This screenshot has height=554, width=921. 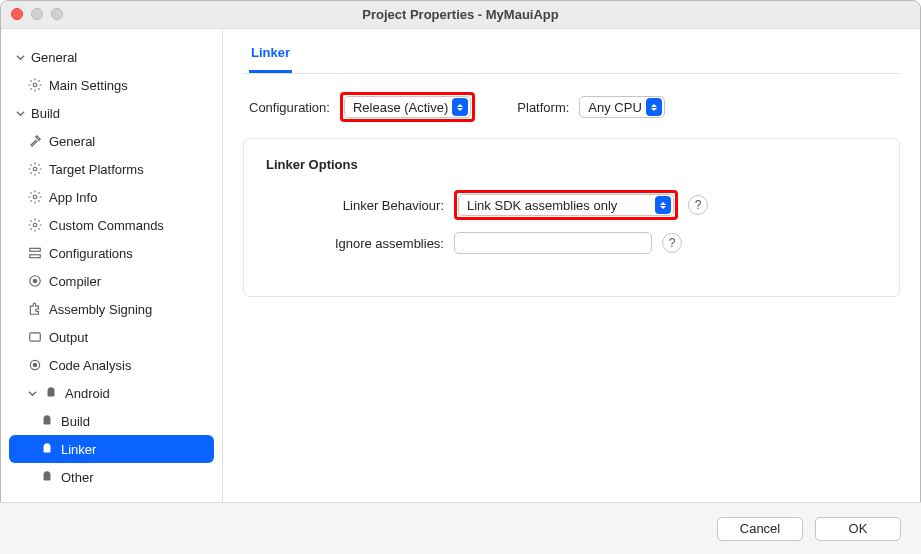 I want to click on footer: Cancel OK, so click(x=460, y=528).